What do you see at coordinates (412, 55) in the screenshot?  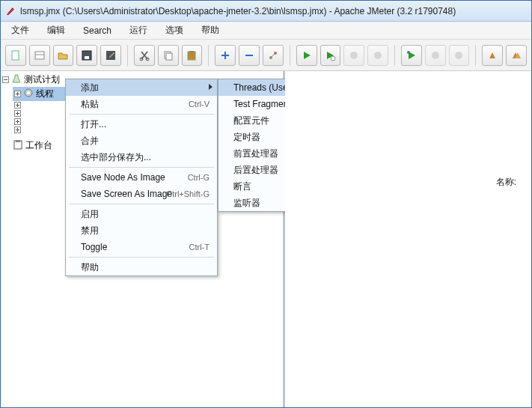 I see `tb-remote-start` at bounding box center [412, 55].